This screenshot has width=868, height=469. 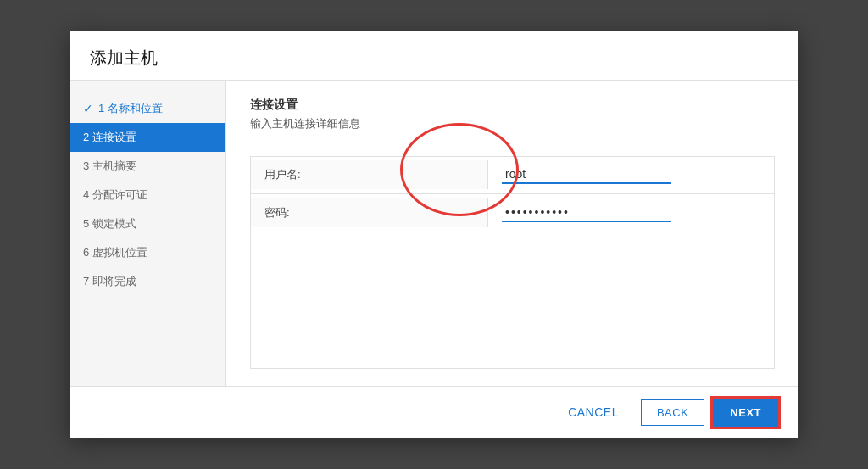 I want to click on username-value-cell, so click(x=631, y=175).